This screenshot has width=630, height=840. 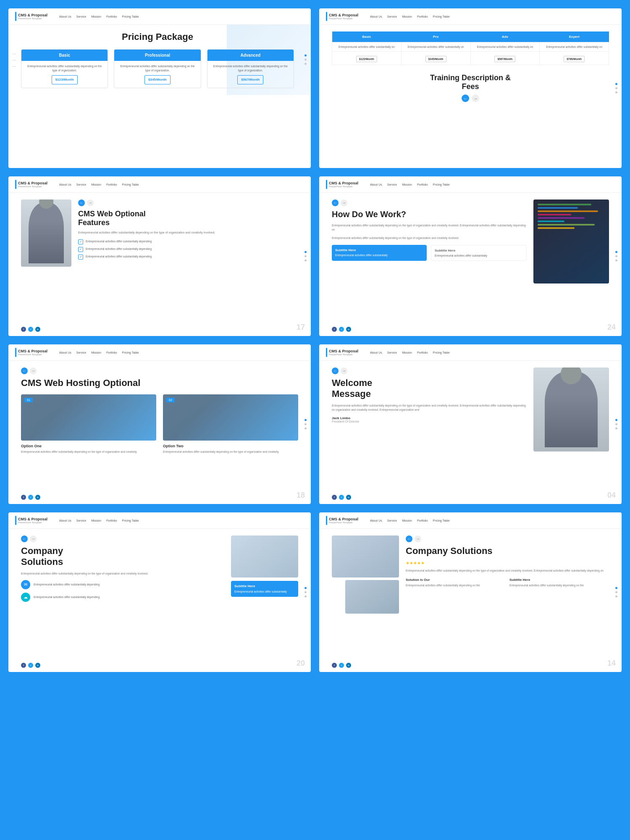 I want to click on social-twitter-7: t, so click(x=31, y=665).